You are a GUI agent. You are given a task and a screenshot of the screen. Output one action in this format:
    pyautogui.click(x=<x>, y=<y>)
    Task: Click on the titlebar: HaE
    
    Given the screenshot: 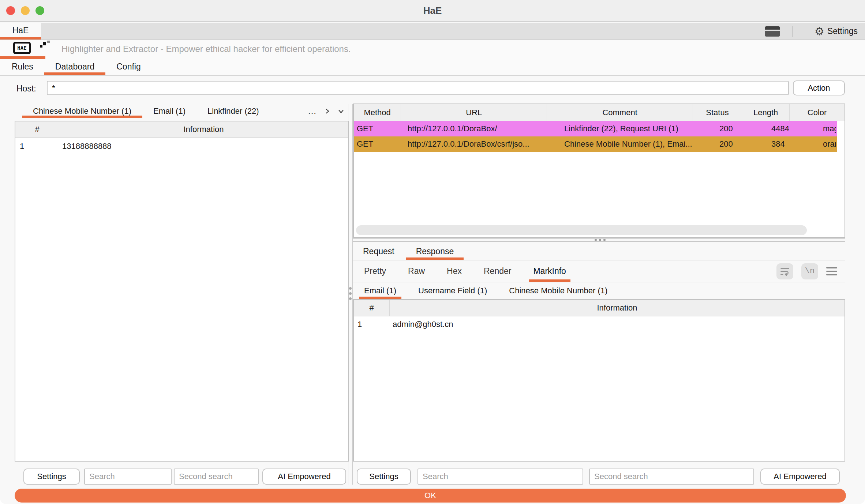 What is the action you would take?
    pyautogui.click(x=432, y=11)
    